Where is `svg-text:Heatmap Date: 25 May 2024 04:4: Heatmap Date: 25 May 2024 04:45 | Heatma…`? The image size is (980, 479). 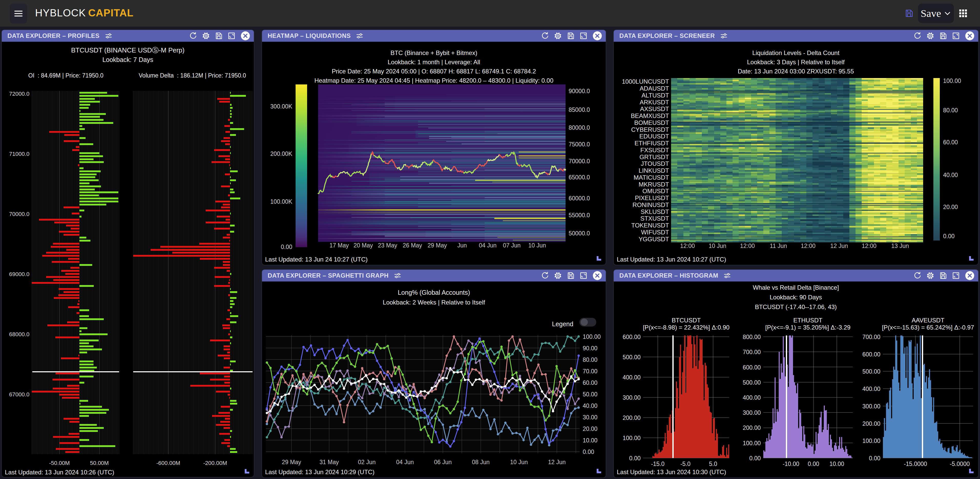 svg-text:Heatmap Date: 25 May 2024 04:4: Heatmap Date: 25 May 2024 04:45 | Heatma… is located at coordinates (434, 81).